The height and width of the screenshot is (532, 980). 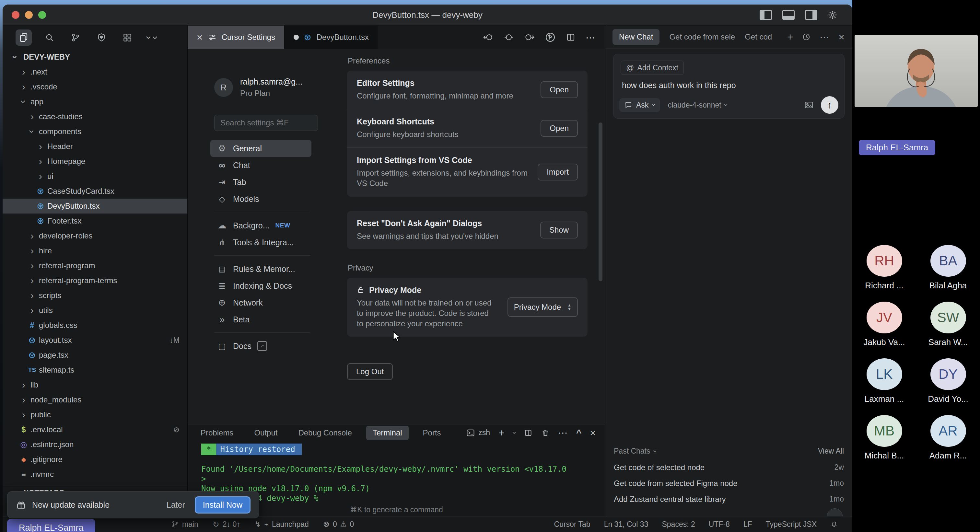 What do you see at coordinates (95, 251) in the screenshot?
I see `tree-item: hire` at bounding box center [95, 251].